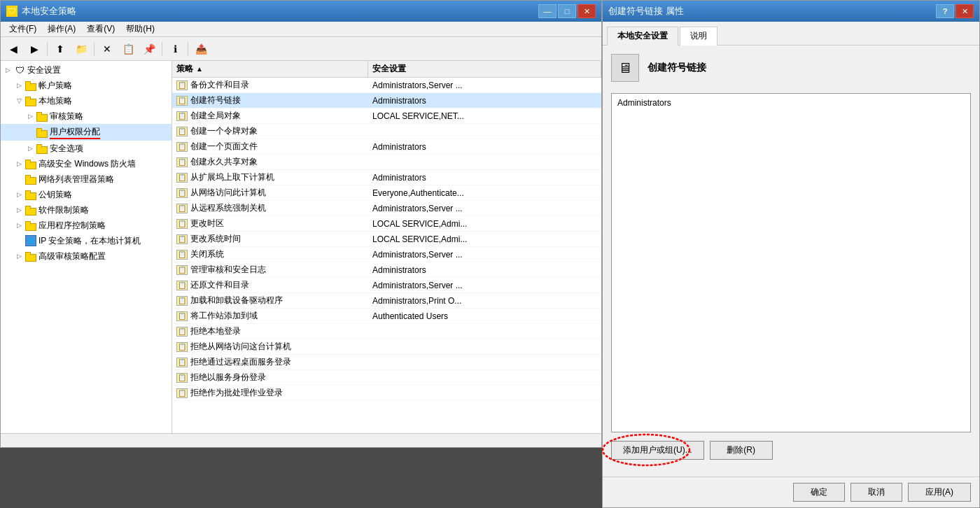  I want to click on folder-icon-firewall, so click(31, 164).